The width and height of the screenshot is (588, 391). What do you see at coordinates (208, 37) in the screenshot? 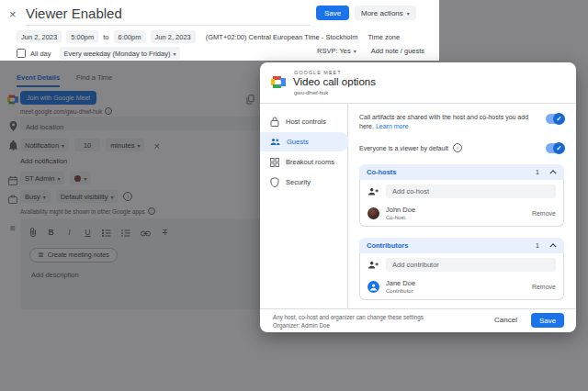
I see `date-time-row: Jun 2, 2023 5:00pm to 6:00pm Jun 2, 2023…` at bounding box center [208, 37].